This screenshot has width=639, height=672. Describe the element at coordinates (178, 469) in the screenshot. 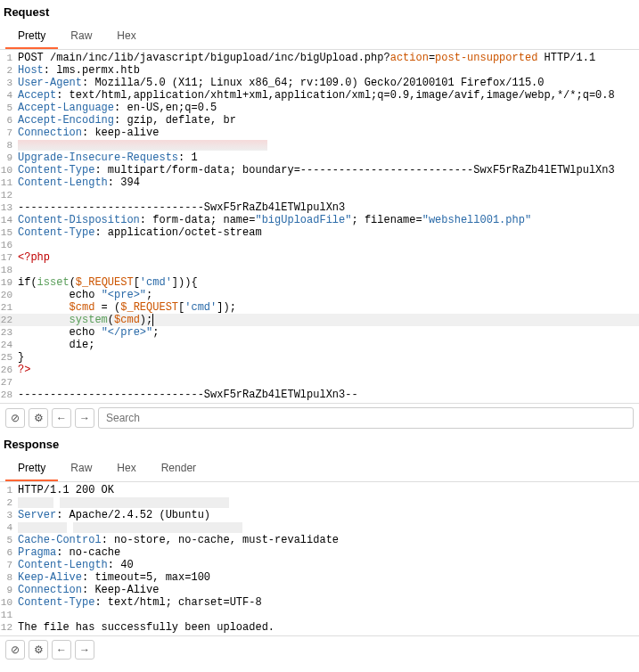

I see `tab-render-resp: Render` at that location.